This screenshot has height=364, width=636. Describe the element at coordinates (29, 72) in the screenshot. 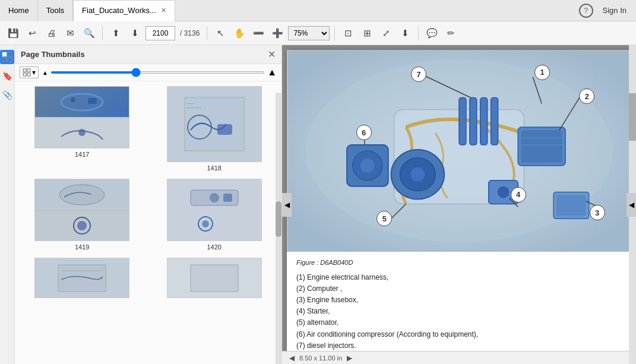

I see `thumbnail-view-button: ▾` at that location.